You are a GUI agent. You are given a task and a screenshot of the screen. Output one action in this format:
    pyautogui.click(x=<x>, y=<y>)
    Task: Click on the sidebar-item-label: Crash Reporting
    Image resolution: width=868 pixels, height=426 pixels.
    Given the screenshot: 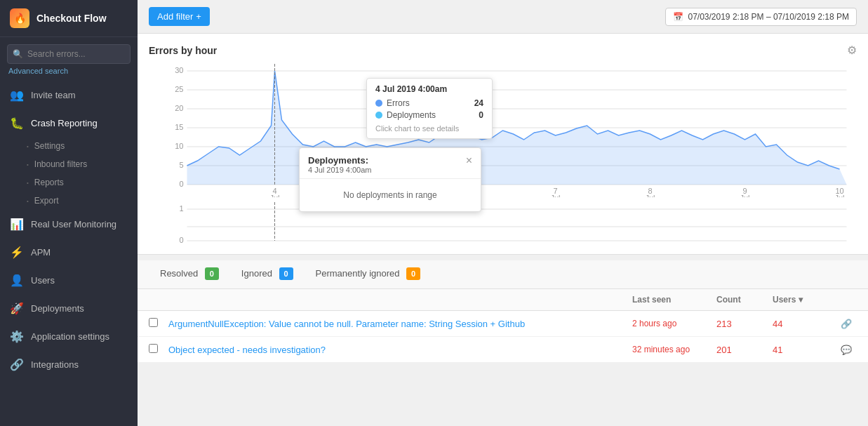 What is the action you would take?
    pyautogui.click(x=65, y=124)
    